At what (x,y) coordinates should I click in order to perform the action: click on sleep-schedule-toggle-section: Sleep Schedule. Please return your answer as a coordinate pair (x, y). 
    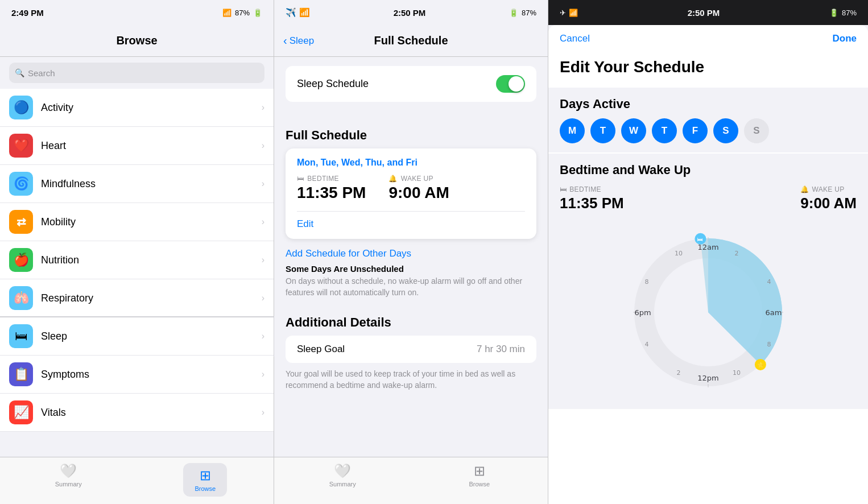
    Looking at the image, I should click on (411, 86).